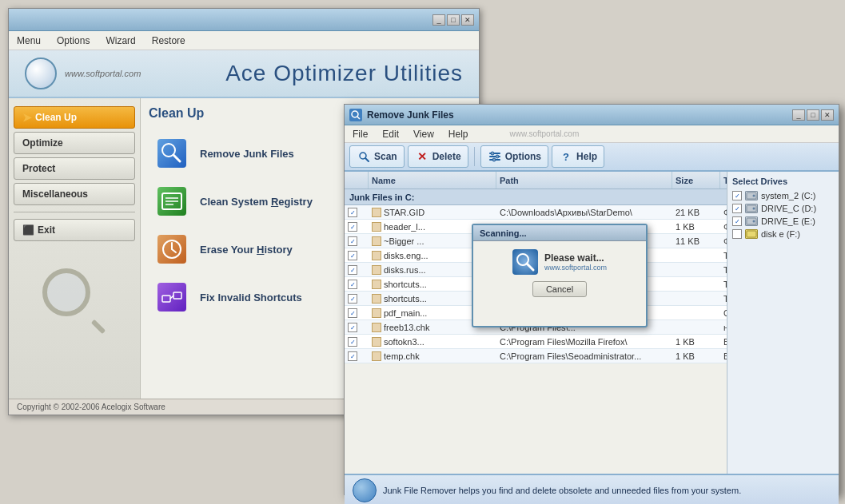 The height and width of the screenshot is (504, 845). Describe the element at coordinates (751, 234) in the screenshot. I see `drive-icon-f` at that location.